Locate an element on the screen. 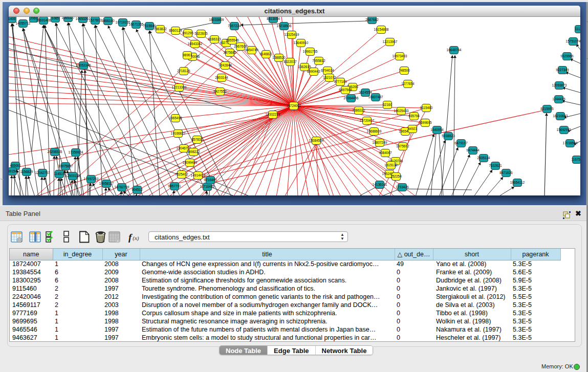 The height and width of the screenshot is (372, 588). svg-text: 12213967 is located at coordinates (390, 42).